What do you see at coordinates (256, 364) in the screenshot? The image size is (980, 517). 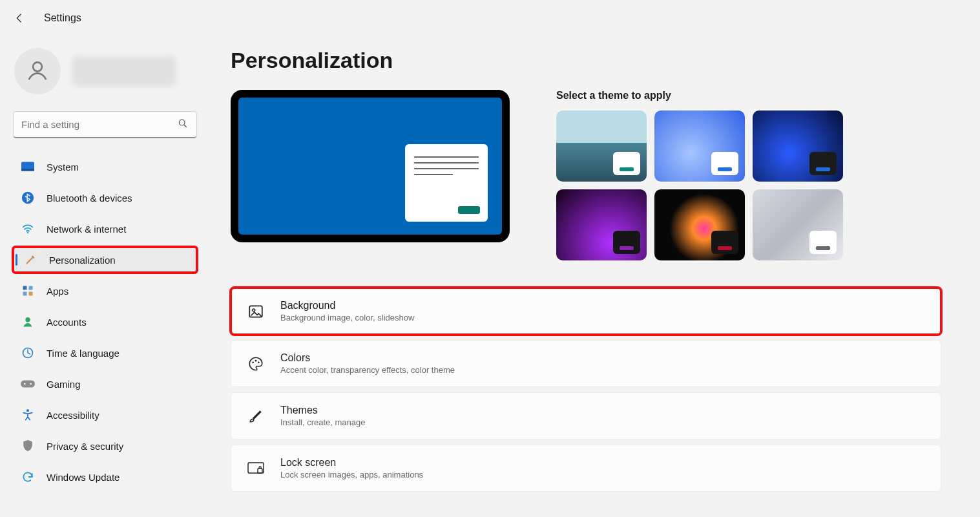 I see `palette-icon` at bounding box center [256, 364].